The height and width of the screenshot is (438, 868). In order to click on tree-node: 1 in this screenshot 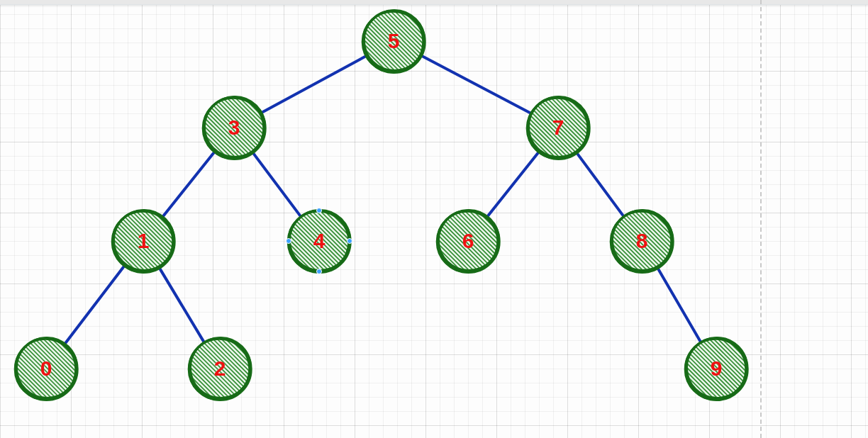, I will do `click(143, 241)`.